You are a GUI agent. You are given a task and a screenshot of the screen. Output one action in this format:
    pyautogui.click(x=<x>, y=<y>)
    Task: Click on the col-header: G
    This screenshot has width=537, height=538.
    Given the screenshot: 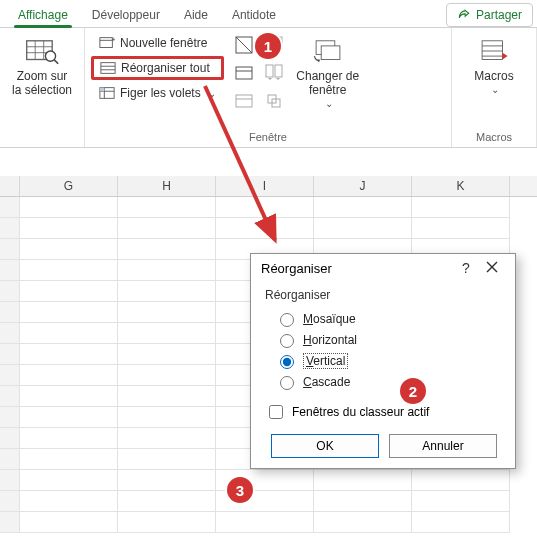 What is the action you would take?
    pyautogui.click(x=69, y=186)
    